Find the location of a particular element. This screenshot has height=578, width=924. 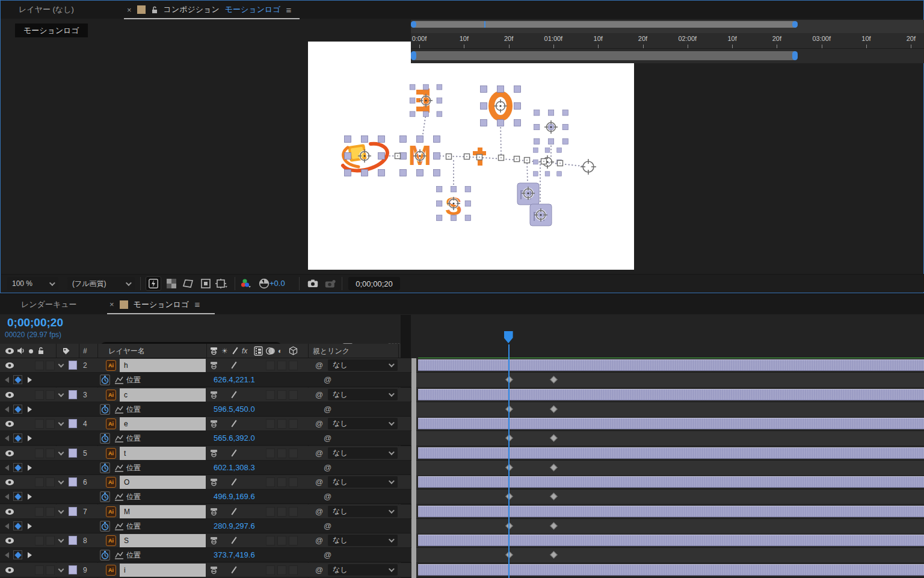

layer-name: e is located at coordinates (126, 424).